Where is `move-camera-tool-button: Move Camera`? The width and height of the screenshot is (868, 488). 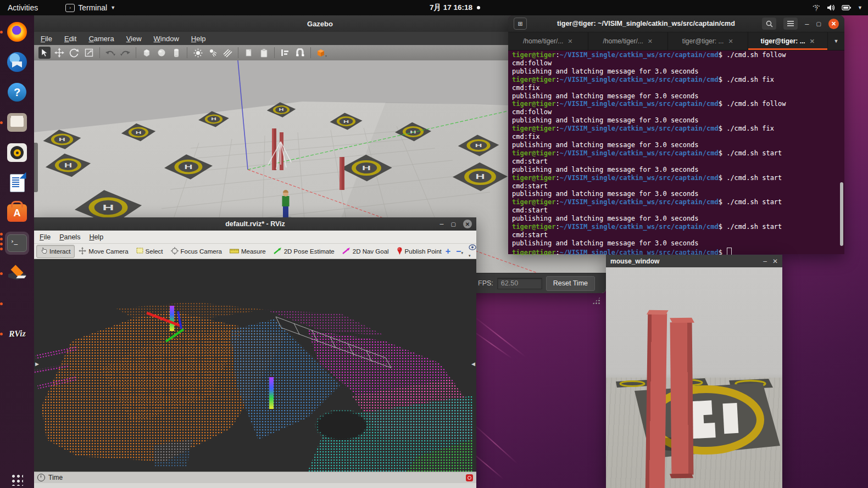 move-camera-tool-button: Move Camera is located at coordinates (103, 251).